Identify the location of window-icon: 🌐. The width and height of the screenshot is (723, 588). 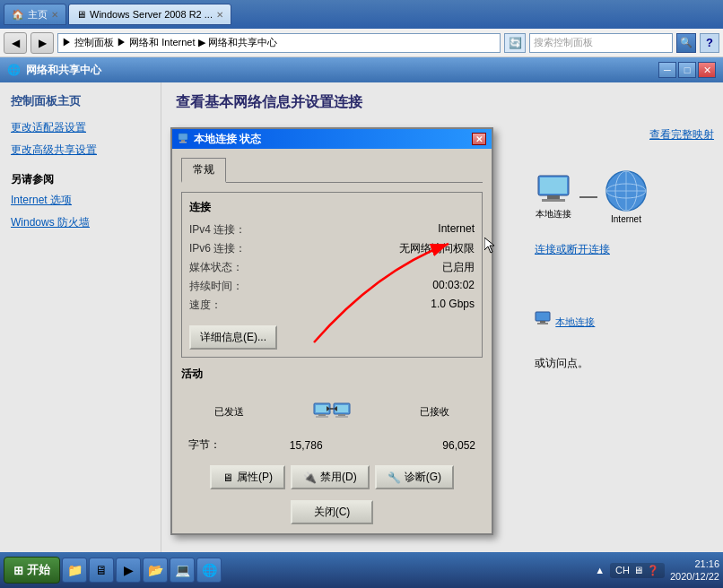
(14, 70).